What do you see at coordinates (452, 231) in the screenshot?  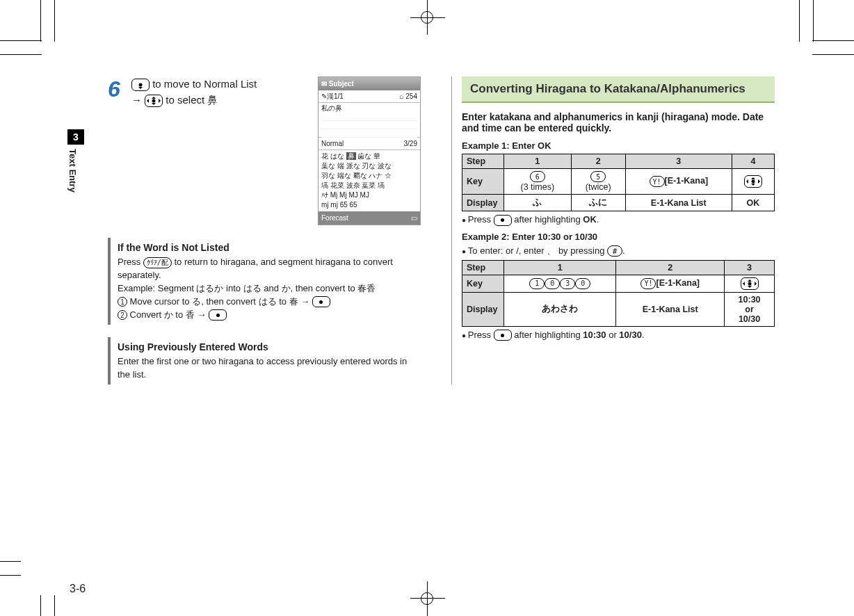 I see `column-divider` at bounding box center [452, 231].